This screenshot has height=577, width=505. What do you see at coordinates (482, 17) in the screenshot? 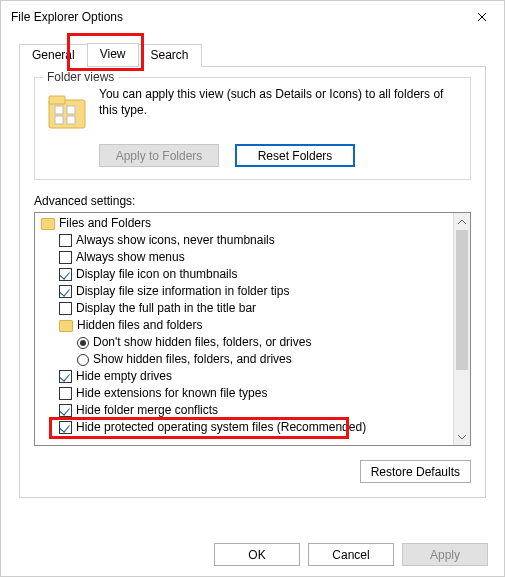
I see `close-button` at bounding box center [482, 17].